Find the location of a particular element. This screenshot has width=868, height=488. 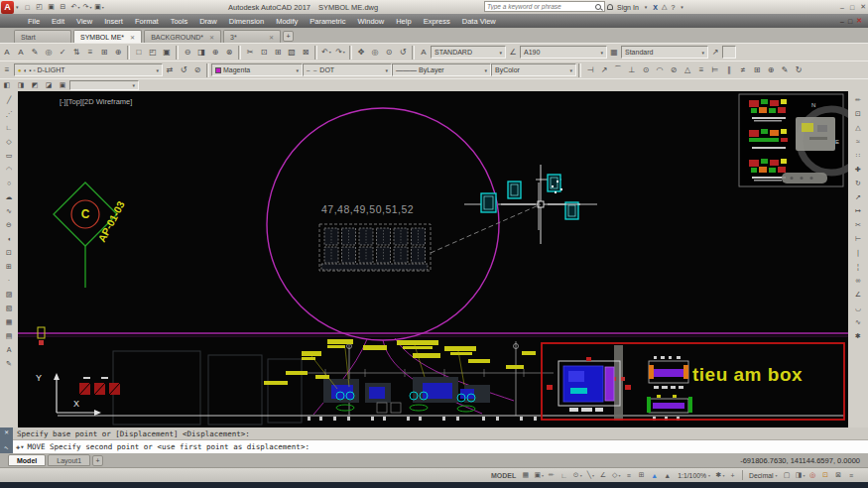

command-wrench-icon: ⌐ is located at coordinates (6, 448).